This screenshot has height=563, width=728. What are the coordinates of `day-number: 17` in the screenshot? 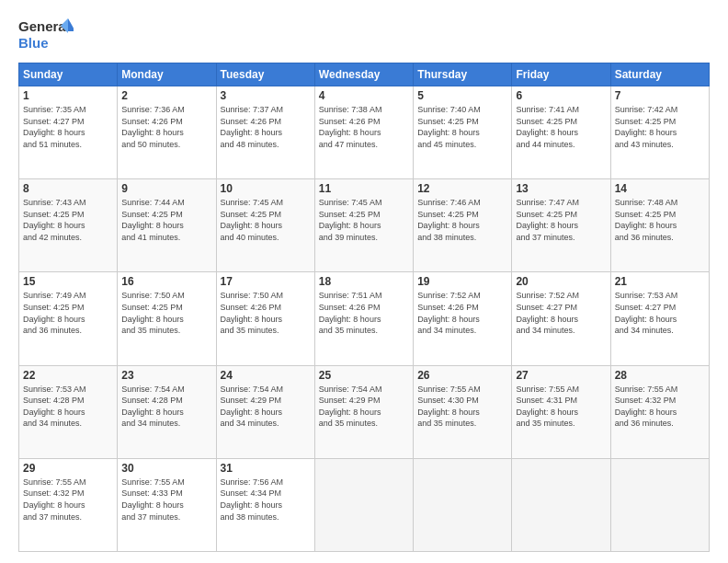 It's located at (266, 282).